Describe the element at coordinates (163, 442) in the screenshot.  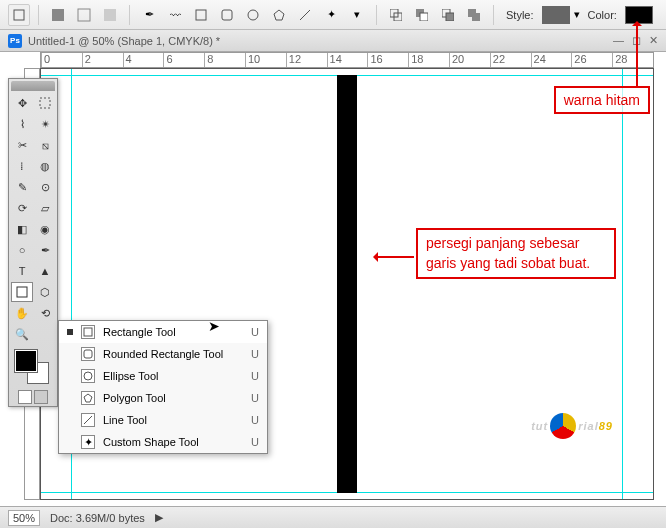
I see `flyout-item-custom-shape: ✦ Custom Shape Tool U` at that location.